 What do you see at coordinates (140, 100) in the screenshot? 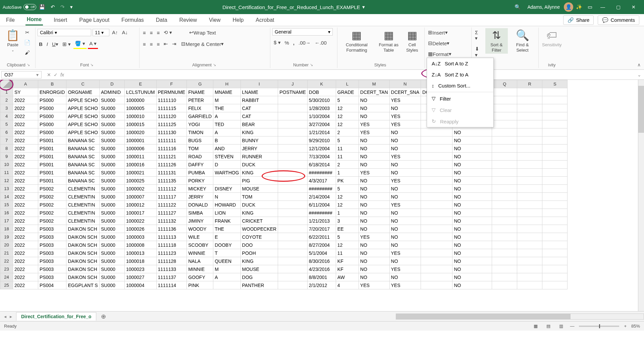
I see `cell: 1000000` at bounding box center [140, 100].